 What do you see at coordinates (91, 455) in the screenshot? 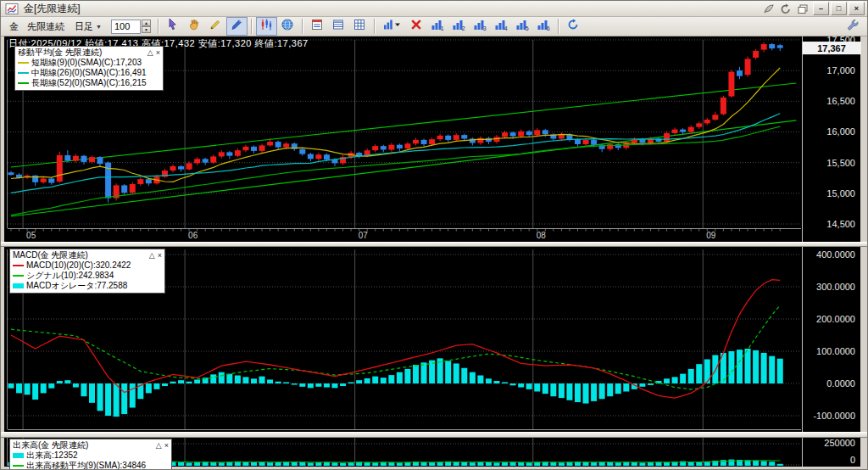
I see `volume-legend: 出来高(金 先限連続) △ × 出来高:12352 出来高移動平均(9)(SMA…` at bounding box center [91, 455].